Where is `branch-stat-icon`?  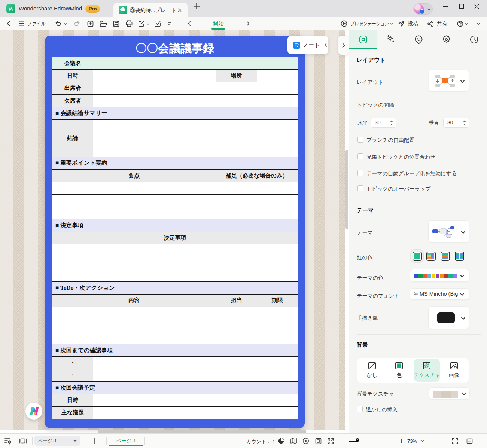
branch-stat-icon is located at coordinates (281, 441).